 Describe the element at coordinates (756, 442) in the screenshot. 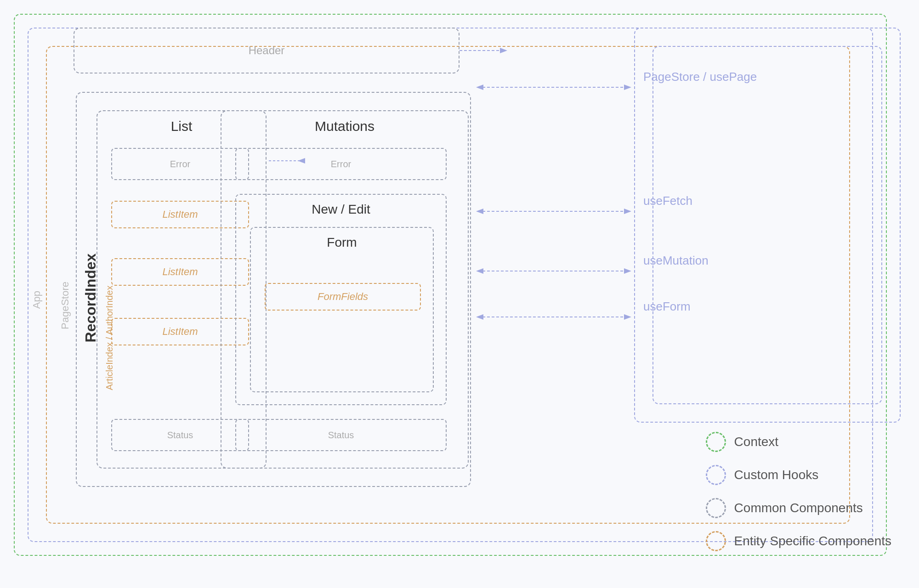

I see `legend-context-label: Context` at that location.